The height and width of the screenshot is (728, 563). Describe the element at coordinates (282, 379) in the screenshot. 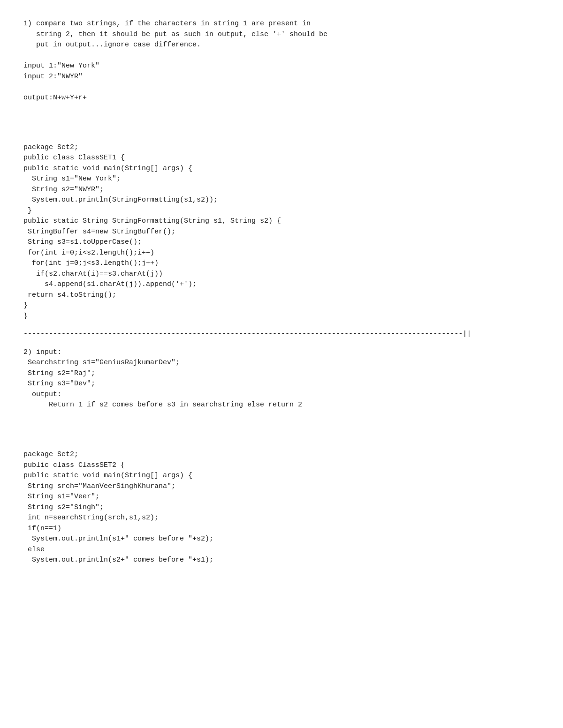

I see `problem2-description: 2) input: Searchstring s1="GeniusRajkuma…` at that location.